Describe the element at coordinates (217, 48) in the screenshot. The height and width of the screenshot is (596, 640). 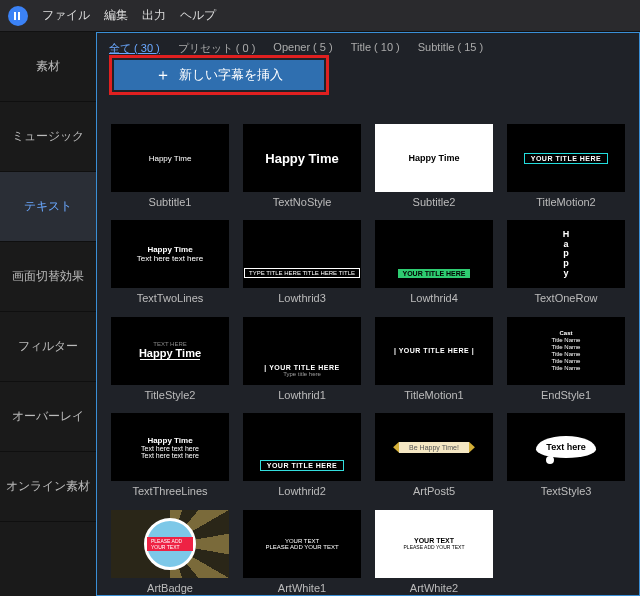
I see `tab-preset: プリセット ( 0 )` at that location.